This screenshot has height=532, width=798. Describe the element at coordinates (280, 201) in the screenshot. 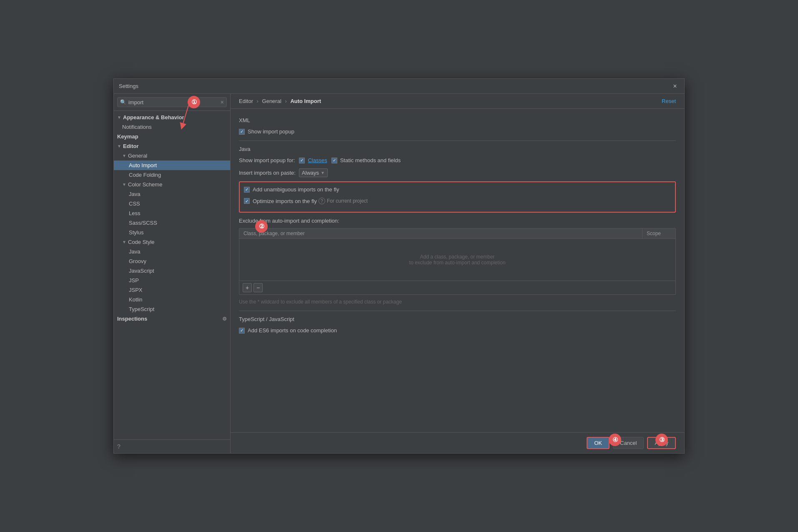

I see `optimize-imports-label: Optimize imports on the fly` at that location.